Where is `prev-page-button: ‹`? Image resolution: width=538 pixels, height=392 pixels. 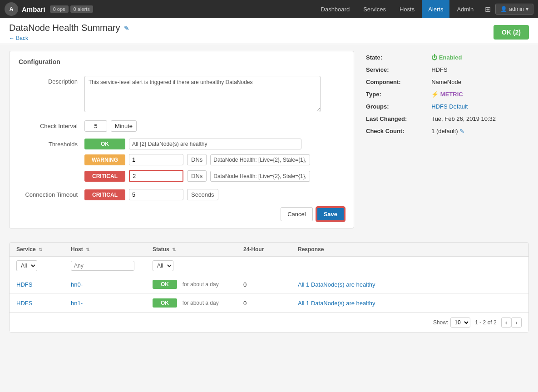 prev-page-button: ‹ is located at coordinates (507, 323).